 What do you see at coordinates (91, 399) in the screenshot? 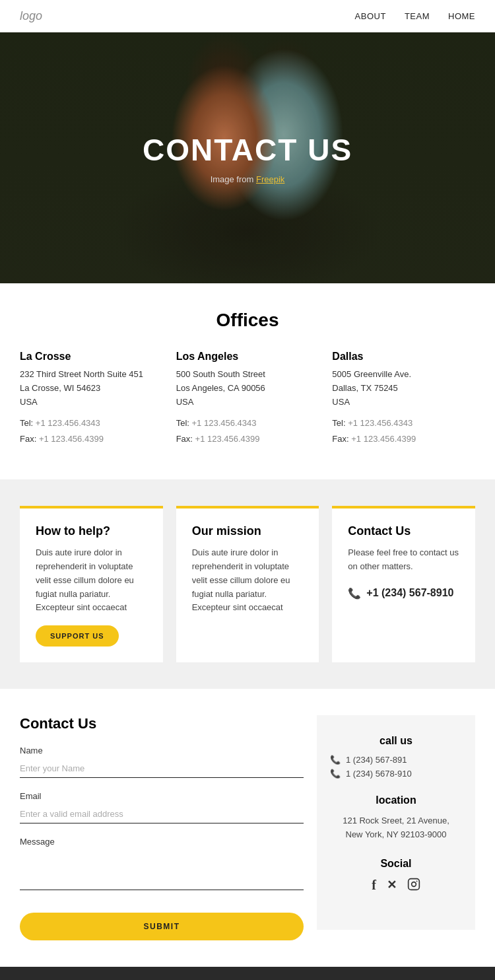
I see `office-la-crosse: La Crosse 232 Third Street North Suite 4…` at bounding box center [91, 399].